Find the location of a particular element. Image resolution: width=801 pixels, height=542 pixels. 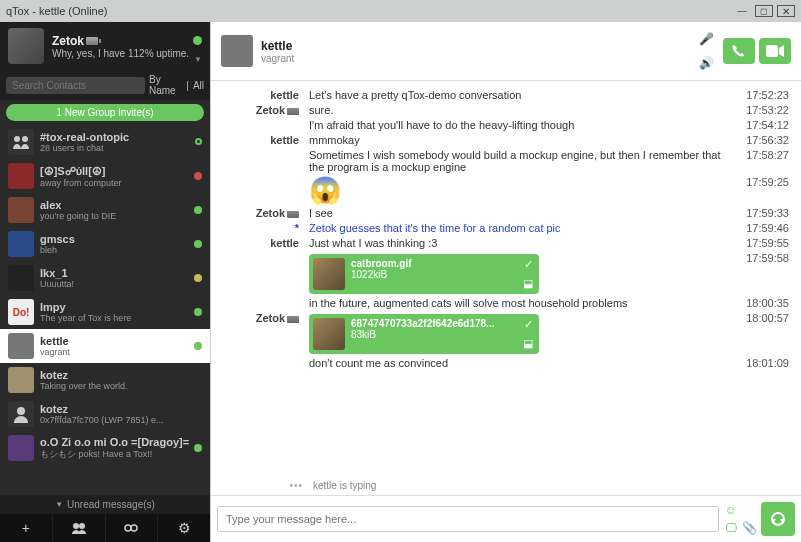

contact-name: o.O Zi o.o mi O.o =[Dragoy]= is located at coordinates (114, 442).